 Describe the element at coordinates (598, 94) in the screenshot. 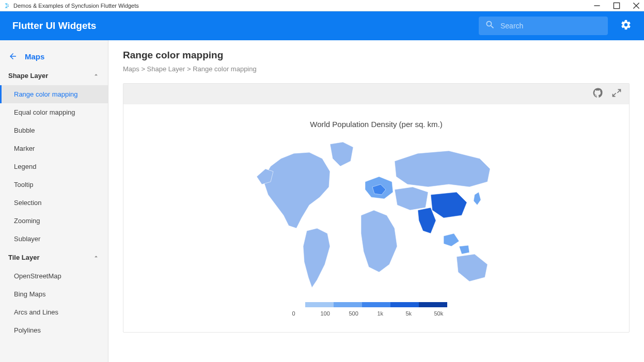

I see `github-icon` at that location.